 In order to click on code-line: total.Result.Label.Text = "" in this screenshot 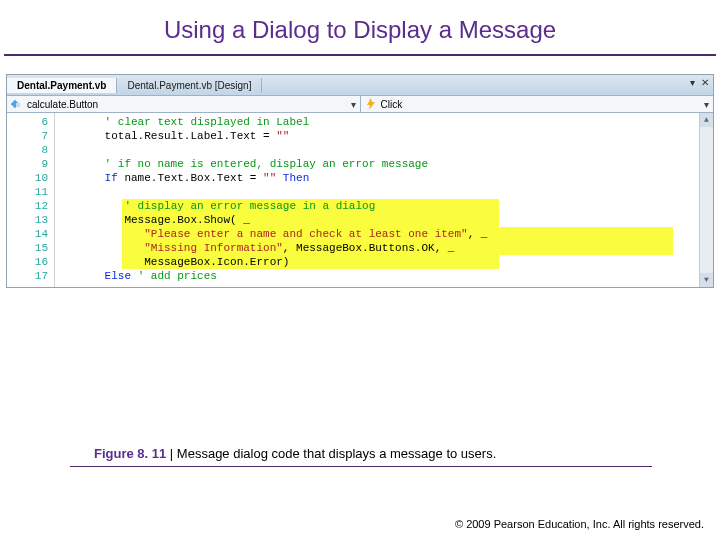, I will do `click(377, 136)`.